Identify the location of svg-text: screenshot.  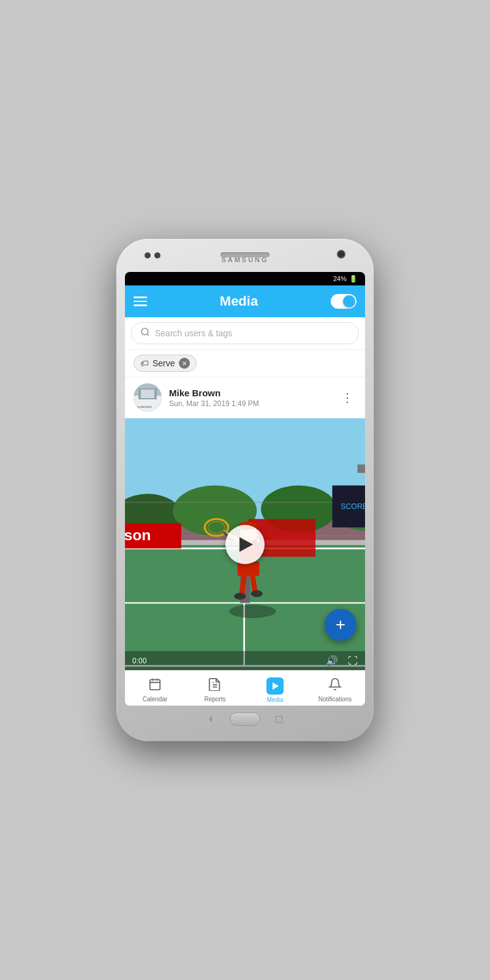
(145, 407).